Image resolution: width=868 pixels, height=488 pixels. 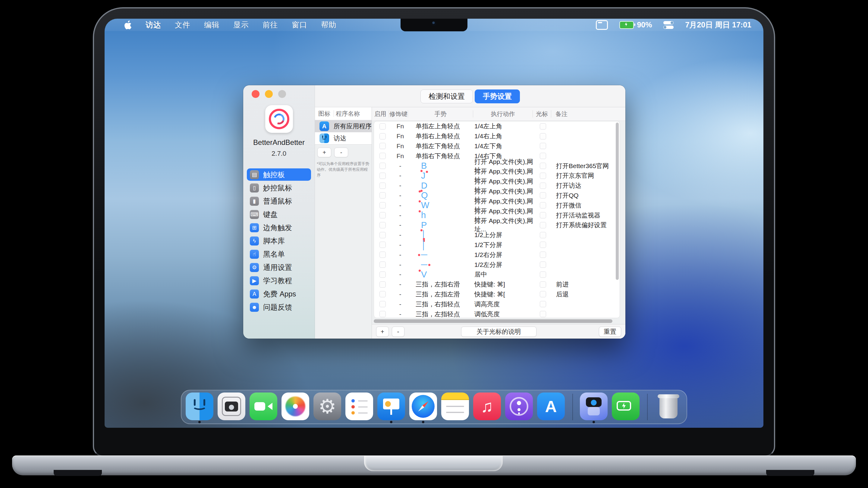 What do you see at coordinates (382, 332) in the screenshot?
I see `add-gesture-button: +` at bounding box center [382, 332].